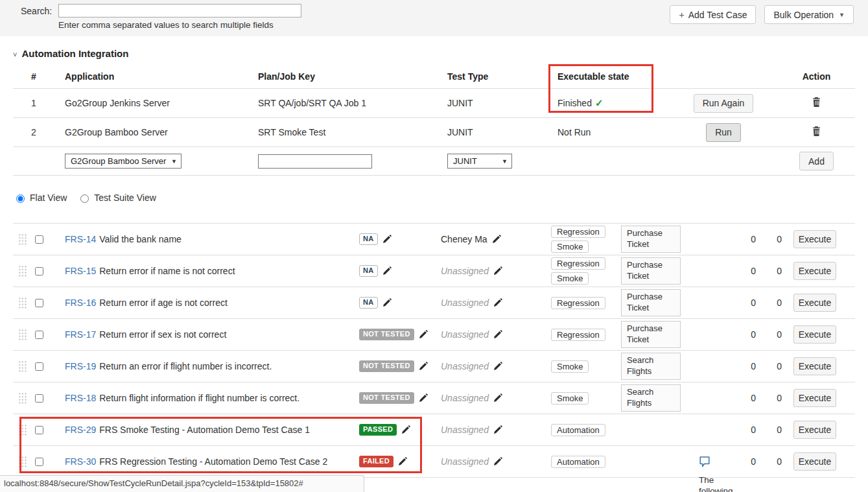 This screenshot has height=492, width=868. I want to click on test-case-link: FRS-14, so click(80, 239).